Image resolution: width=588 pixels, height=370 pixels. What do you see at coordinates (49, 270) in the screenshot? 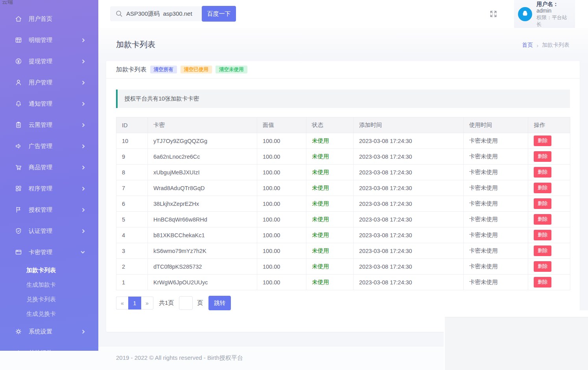
I see `sidebar-subitem: 加款卡列表` at bounding box center [49, 270].